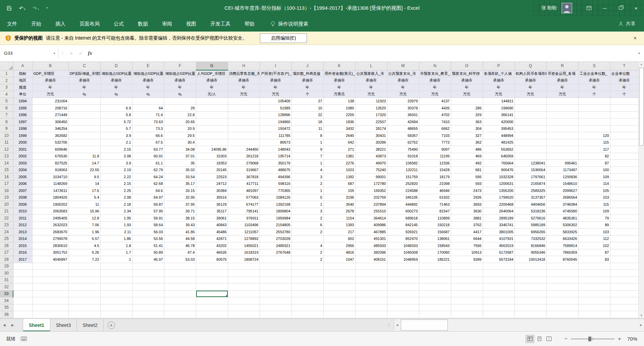 The image size is (644, 346). What do you see at coordinates (212, 260) in the screenshot?
I see `cell-g28: 60575` at bounding box center [212, 260].